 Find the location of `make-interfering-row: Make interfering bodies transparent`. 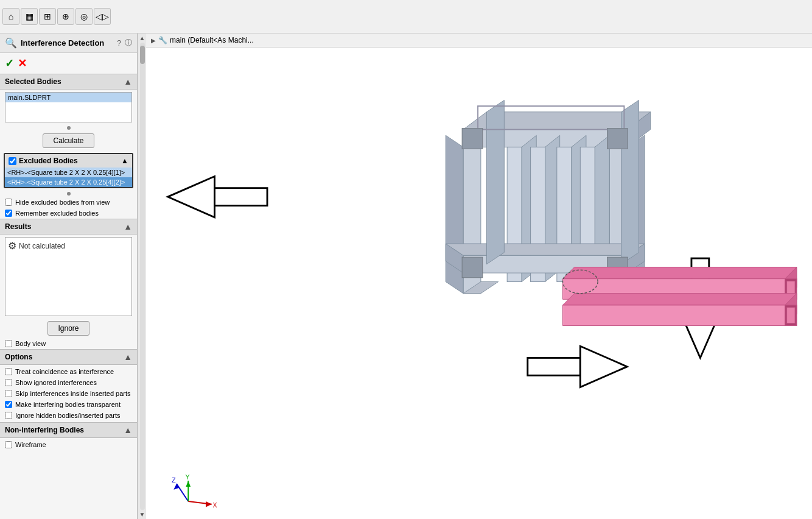

make-interfering-row: Make interfering bodies transparent is located at coordinates (68, 404).